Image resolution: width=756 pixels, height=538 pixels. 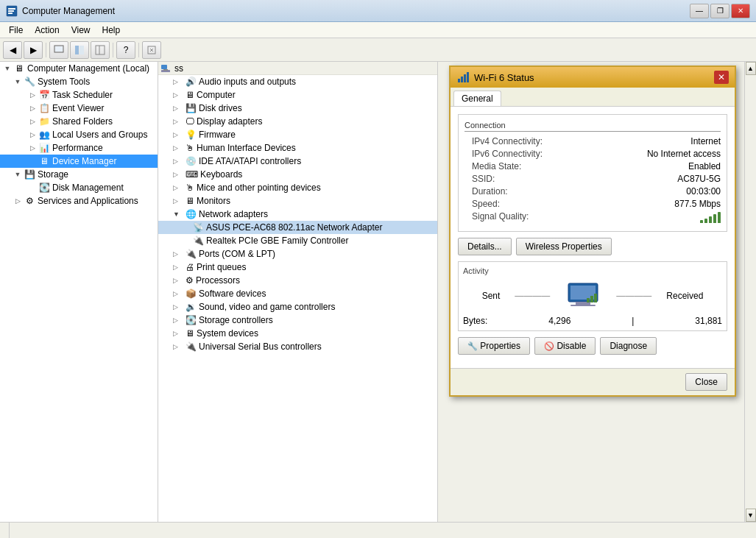 What do you see at coordinates (629, 346) in the screenshot?
I see `diagnose-button: Diagnose` at bounding box center [629, 346].